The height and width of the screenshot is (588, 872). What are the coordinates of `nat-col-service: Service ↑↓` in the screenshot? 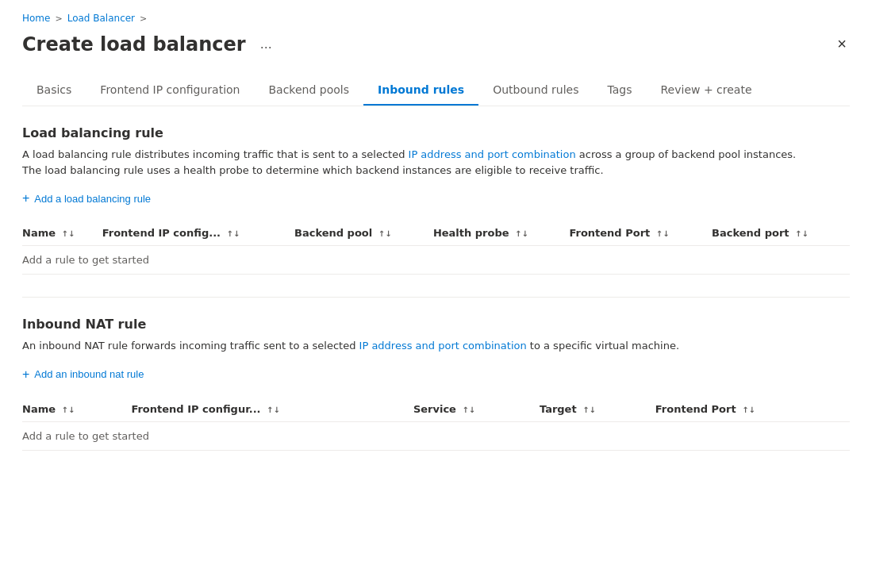 It's located at (476, 409).